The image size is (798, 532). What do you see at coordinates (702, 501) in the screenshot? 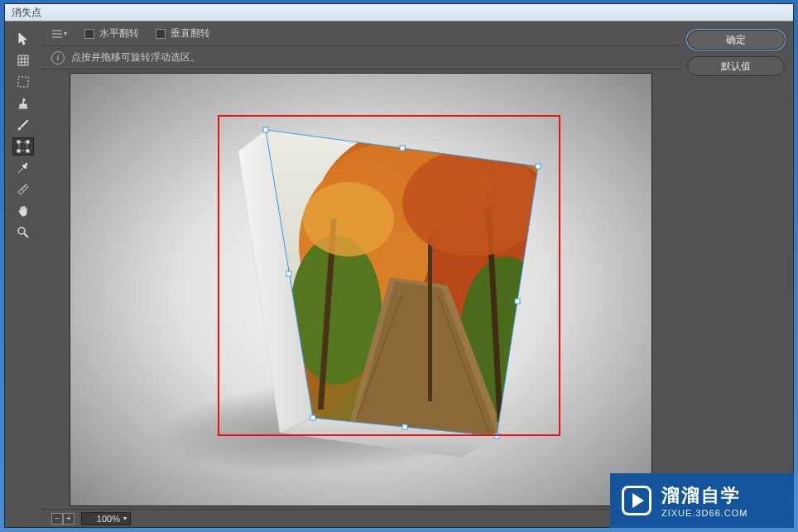
I see `watermark: 溜溜自学 ZIXUE.3D66.COM` at bounding box center [702, 501].